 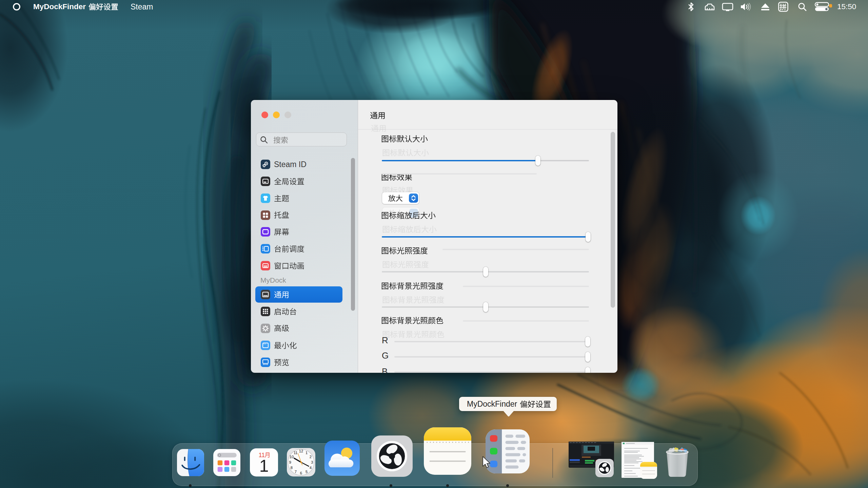 I want to click on svg-text: 12, so click(x=301, y=451).